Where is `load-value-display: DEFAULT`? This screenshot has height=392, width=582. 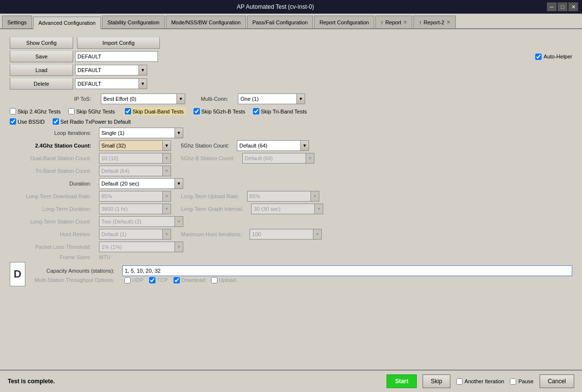 load-value-display: DEFAULT is located at coordinates (107, 70).